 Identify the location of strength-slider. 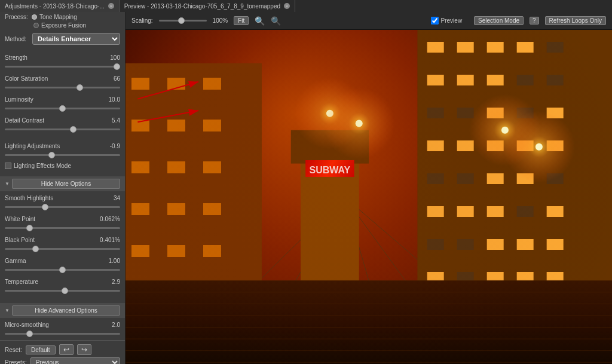
(62, 66).